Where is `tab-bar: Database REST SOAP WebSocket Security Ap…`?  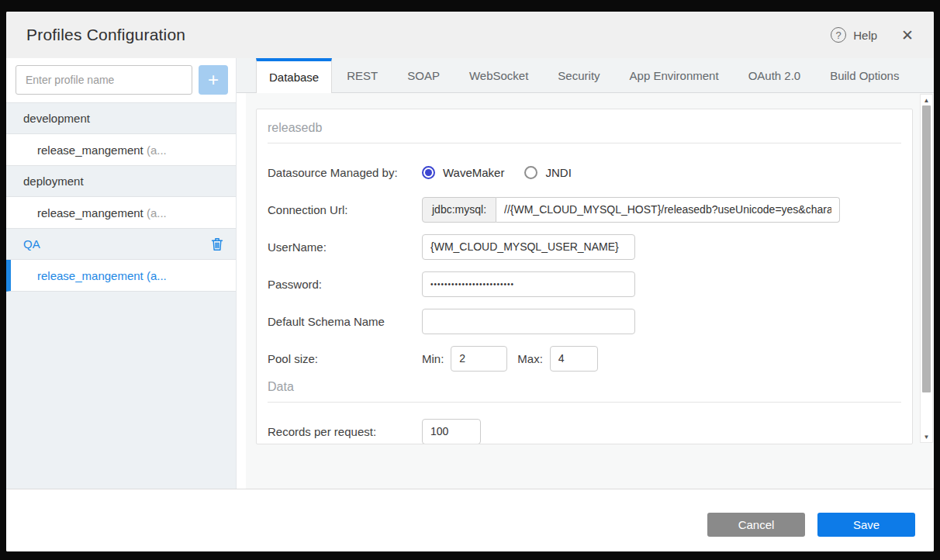 tab-bar: Database REST SOAP WebSocket Security Ap… is located at coordinates (585, 76).